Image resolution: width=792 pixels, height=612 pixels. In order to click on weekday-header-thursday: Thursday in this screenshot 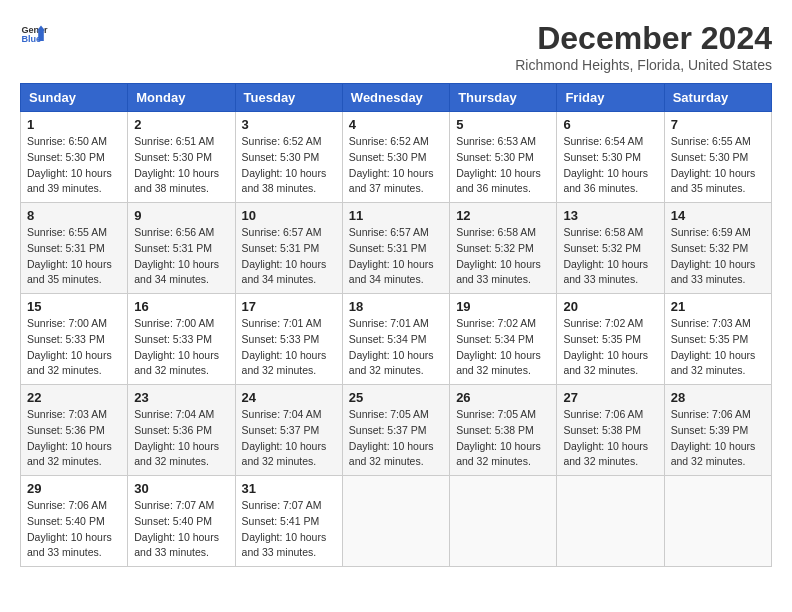, I will do `click(504, 98)`.